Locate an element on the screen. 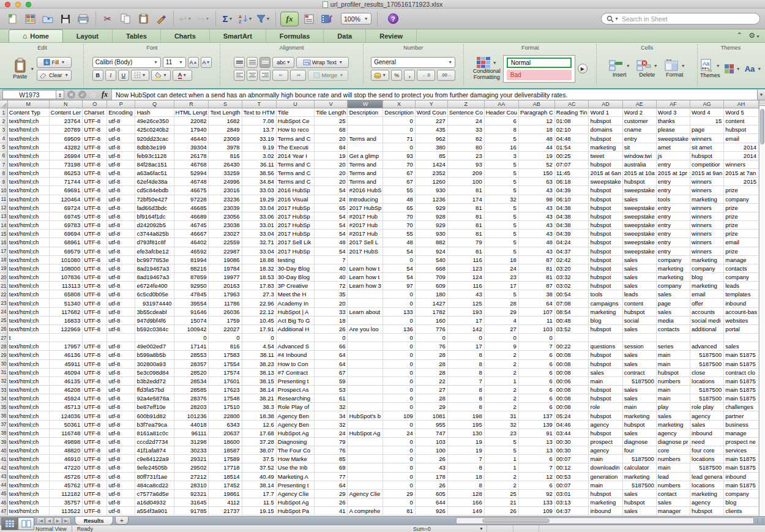 The height and width of the screenshot is (532, 765). cell: sales is located at coordinates (673, 294).